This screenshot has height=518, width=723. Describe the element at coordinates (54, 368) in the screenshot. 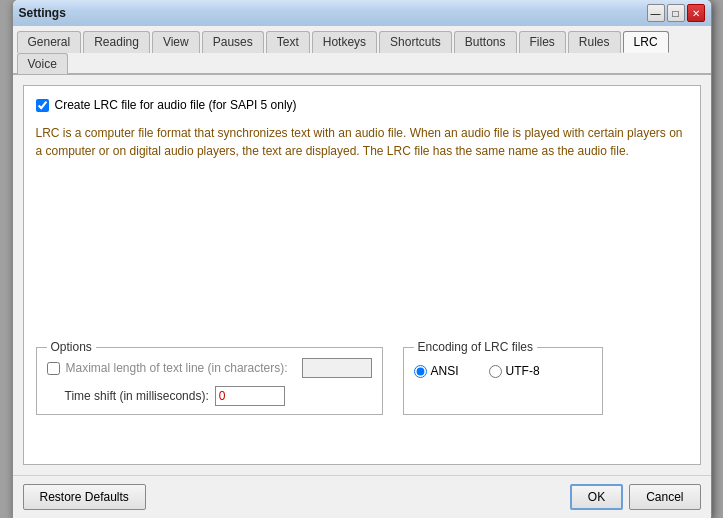

I see `maximal-length-checkbox` at that location.